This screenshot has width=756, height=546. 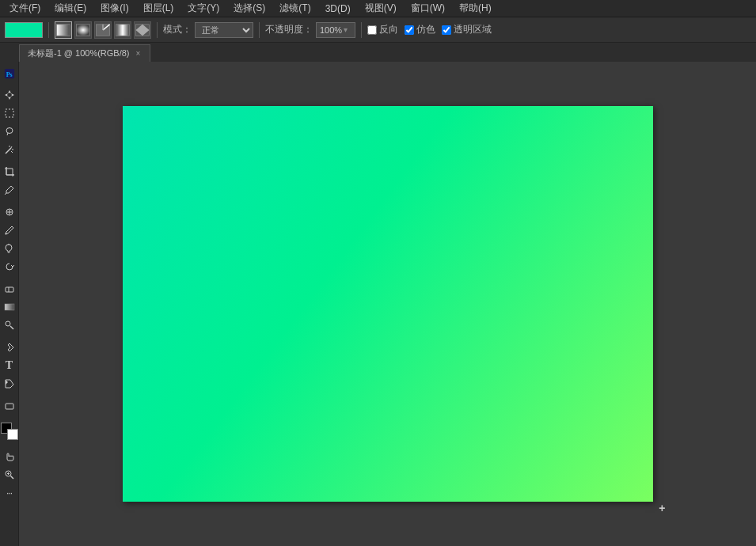 I want to click on dither-label: 仿色, so click(x=426, y=30).